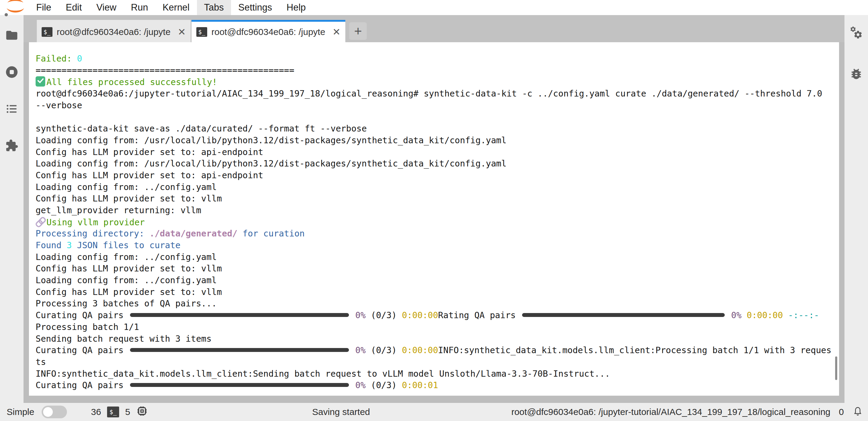 This screenshot has width=868, height=421. Describe the element at coordinates (841, 412) in the screenshot. I see `notification-count: 0` at that location.